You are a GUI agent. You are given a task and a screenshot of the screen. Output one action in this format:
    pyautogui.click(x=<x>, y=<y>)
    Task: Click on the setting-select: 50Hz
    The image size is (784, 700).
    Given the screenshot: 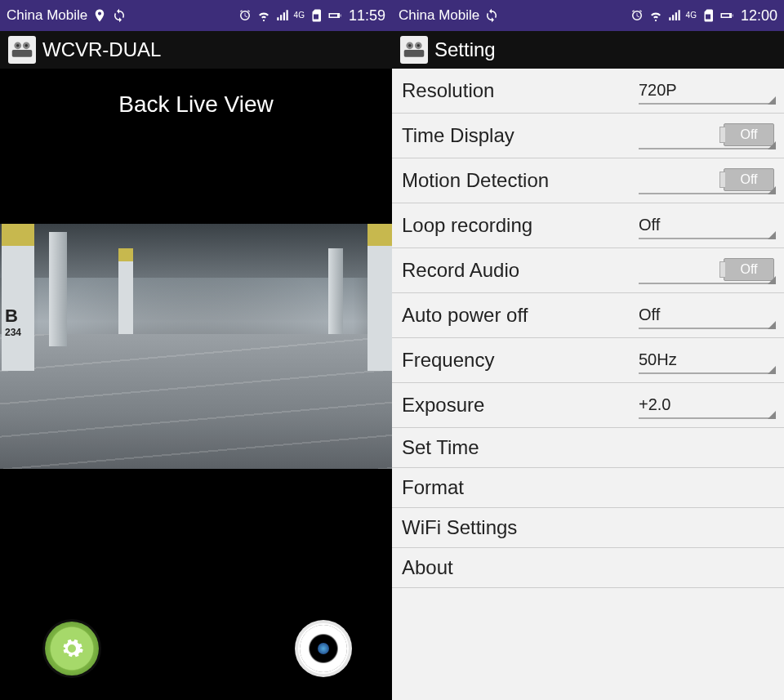 What is the action you would take?
    pyautogui.click(x=706, y=360)
    